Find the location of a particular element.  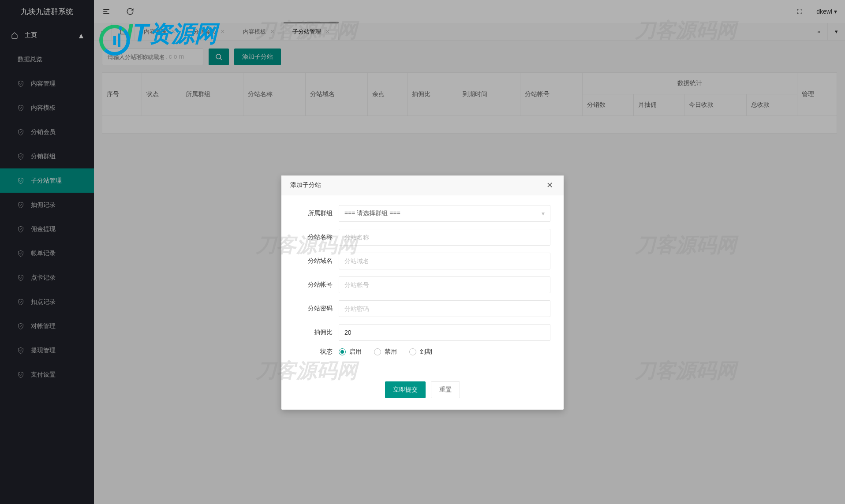

label-domain: 分站域名 is located at coordinates (317, 261).